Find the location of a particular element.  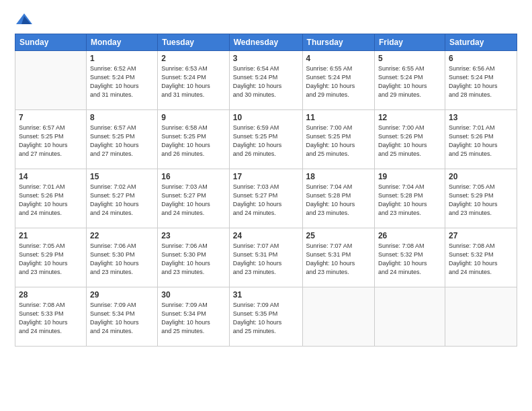

day-number: 8 is located at coordinates (122, 118).